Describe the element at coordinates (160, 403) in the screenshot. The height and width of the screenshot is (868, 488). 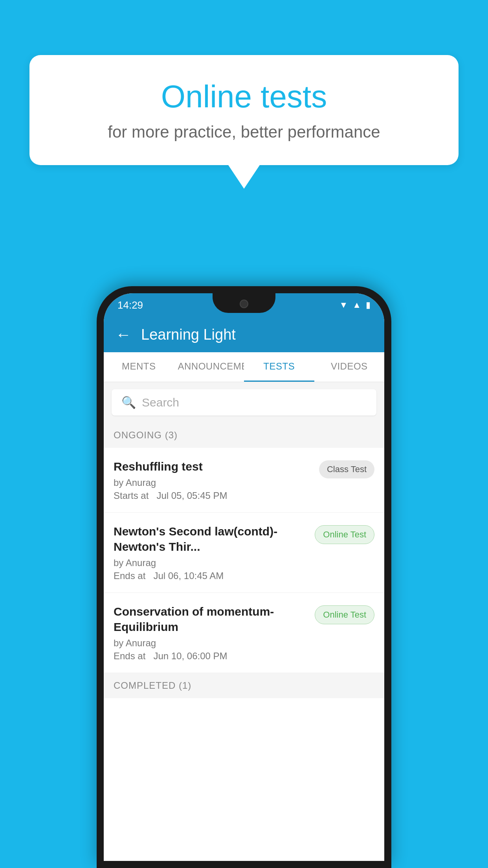
I see `search-input: Search` at that location.